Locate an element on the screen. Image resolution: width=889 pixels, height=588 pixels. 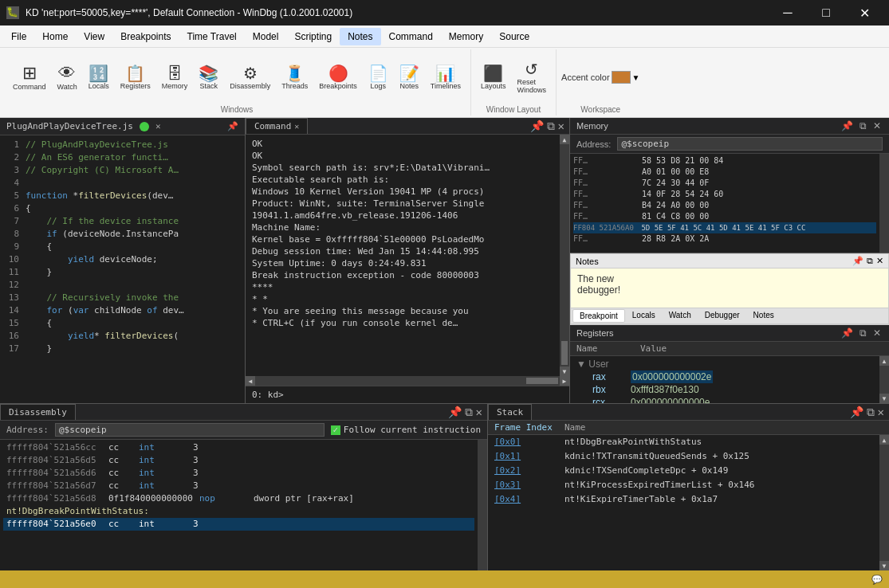
command-panel-float: ⧉ is located at coordinates (551, 126).